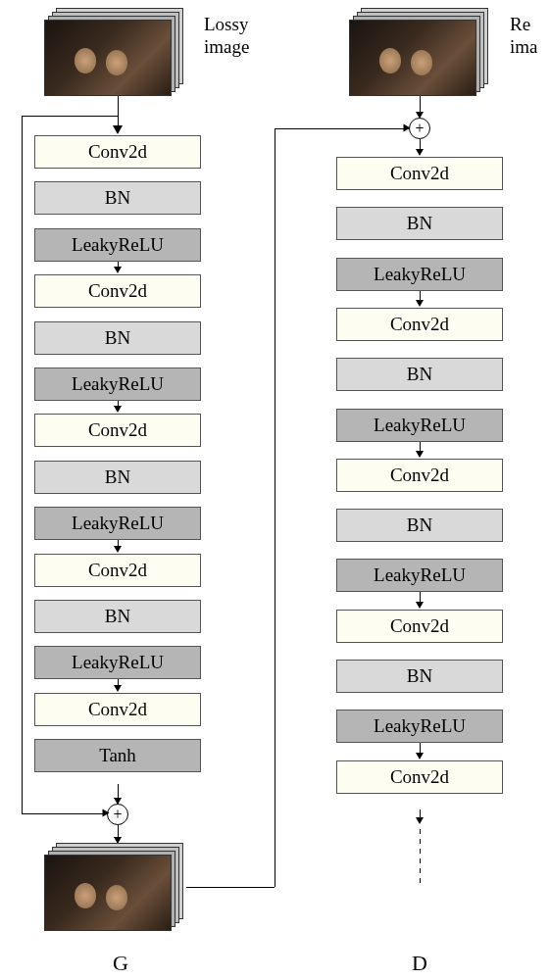 Image resolution: width=550 pixels, height=980 pixels. What do you see at coordinates (420, 525) in the screenshot?
I see `d-layer-7-bn: BN` at bounding box center [420, 525].